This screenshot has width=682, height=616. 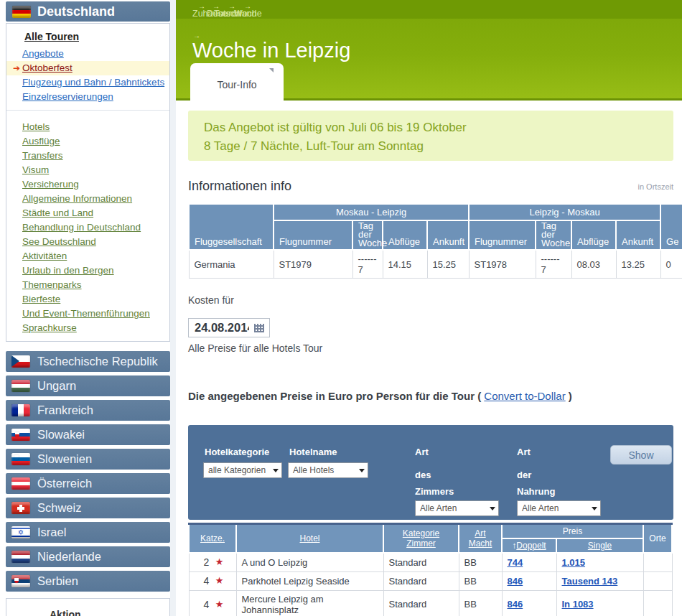 What do you see at coordinates (88, 533) in the screenshot?
I see `sidebar-country-israel: Israel` at bounding box center [88, 533].